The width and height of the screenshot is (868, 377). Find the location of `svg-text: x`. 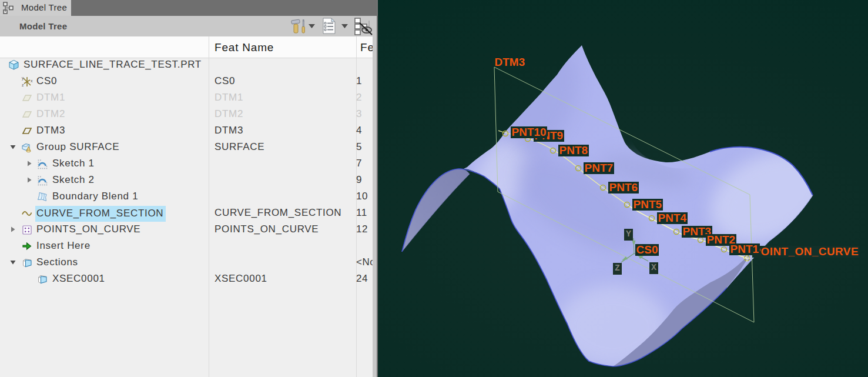

svg-text: x is located at coordinates (32, 81).